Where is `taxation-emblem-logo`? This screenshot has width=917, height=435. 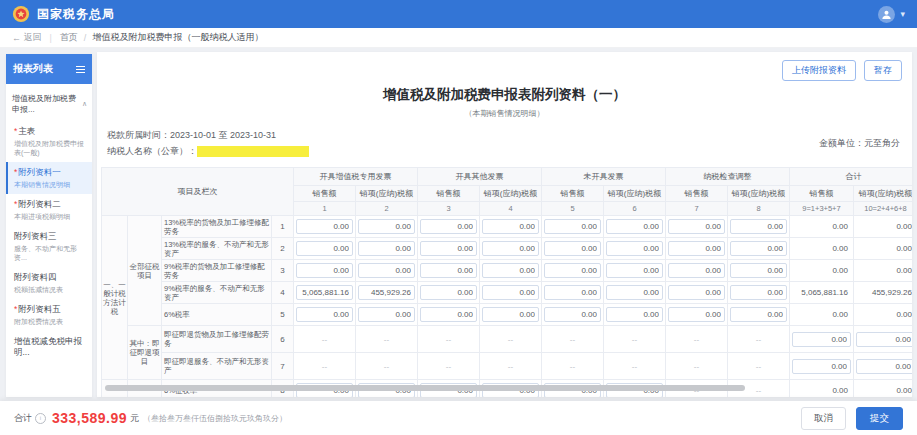 taxation-emblem-logo is located at coordinates (21, 14).